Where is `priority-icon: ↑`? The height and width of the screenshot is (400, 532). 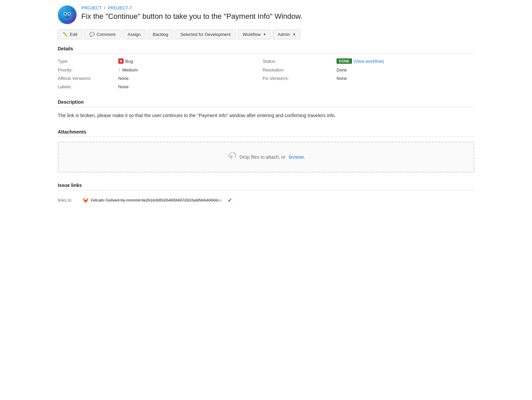
priority-icon: ↑ is located at coordinates (120, 70).